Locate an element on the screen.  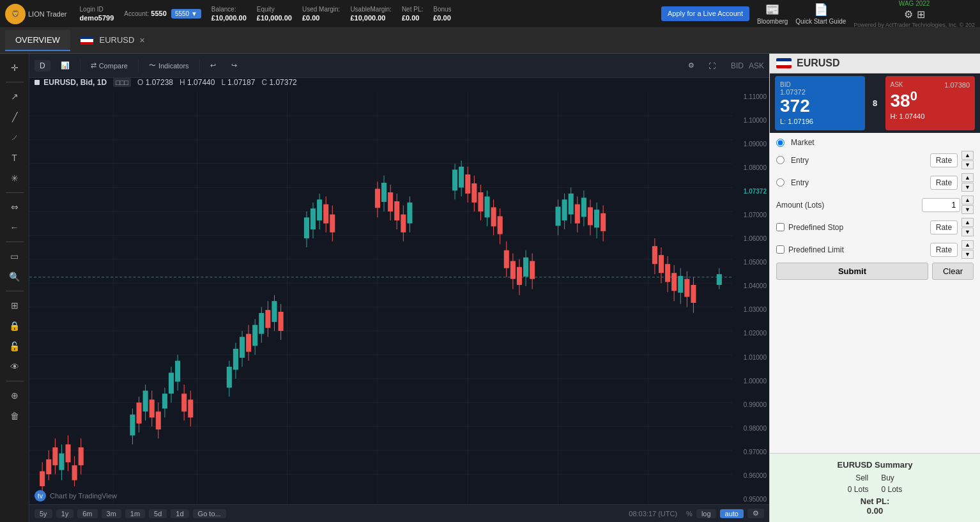
predefined-stop-rate-button: Rate is located at coordinates (944, 227).